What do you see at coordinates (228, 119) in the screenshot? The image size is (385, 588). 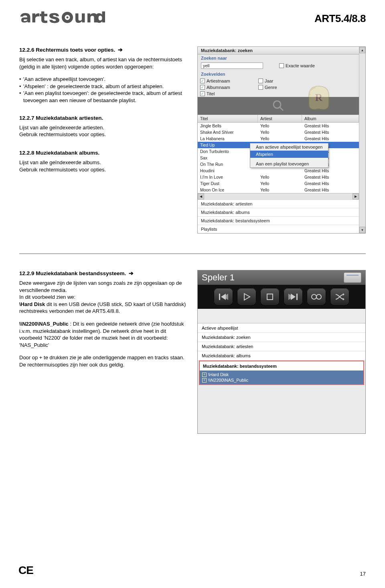 I see `column-titel: Titel` at bounding box center [228, 119].